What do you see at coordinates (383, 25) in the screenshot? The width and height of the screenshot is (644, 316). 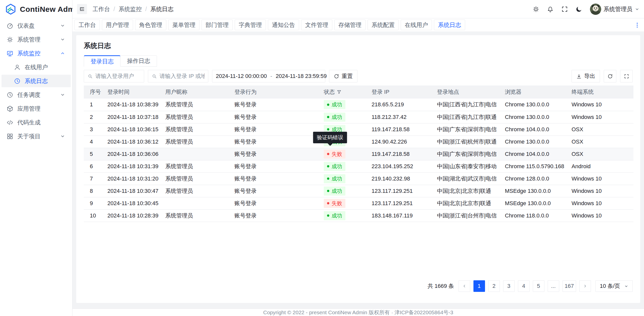 I see `tab-system-config: 系统配置` at bounding box center [383, 25].